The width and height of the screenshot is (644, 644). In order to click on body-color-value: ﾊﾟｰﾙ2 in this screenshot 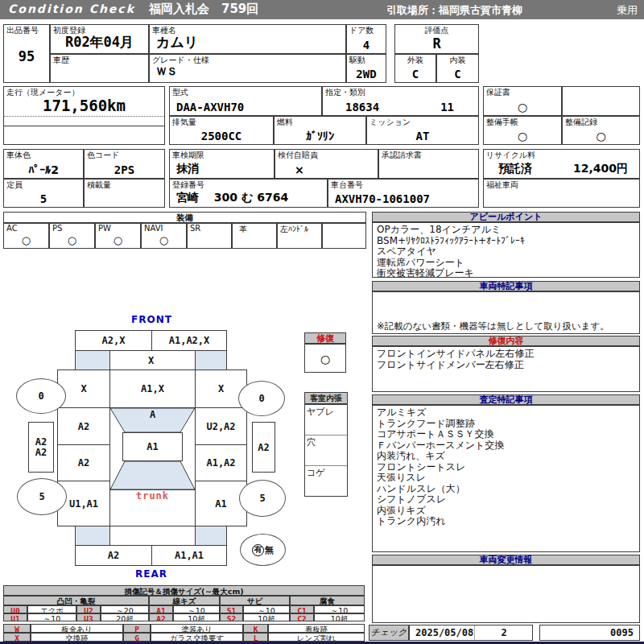, I will do `click(43, 170)`.